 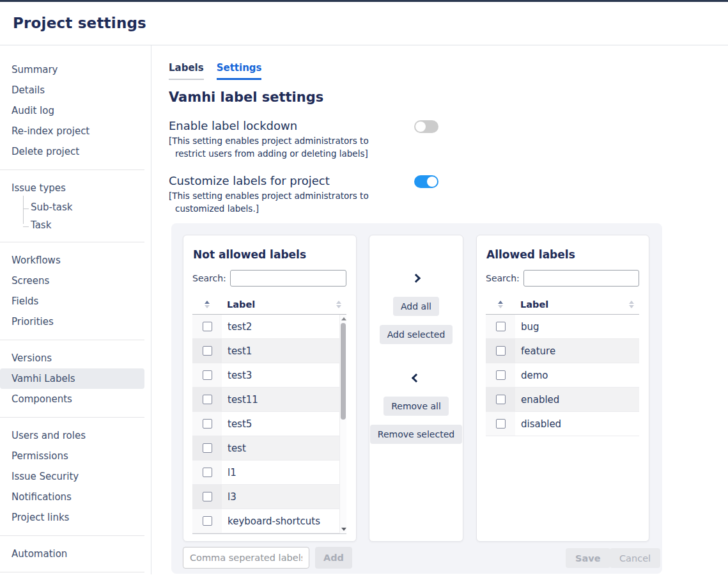 I want to click on sidebar-item-automation: Automation, so click(x=75, y=554).